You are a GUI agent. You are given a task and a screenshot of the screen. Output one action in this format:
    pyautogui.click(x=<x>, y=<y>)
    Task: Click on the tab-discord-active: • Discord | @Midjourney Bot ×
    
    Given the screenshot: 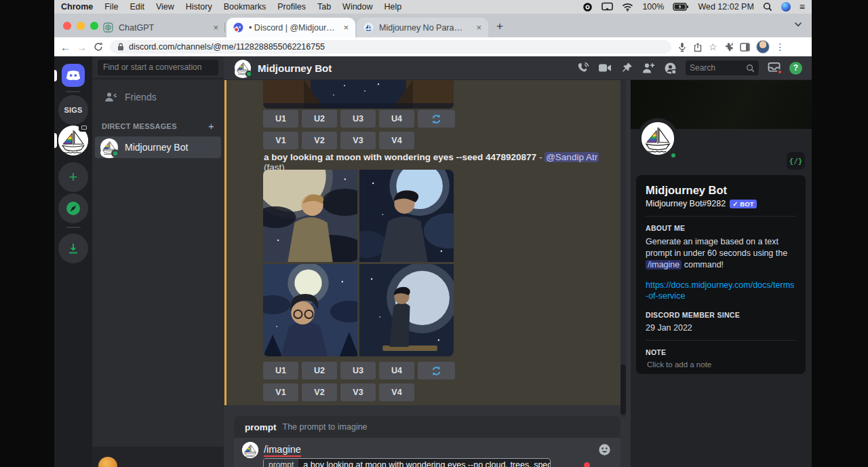 What is the action you would take?
    pyautogui.click(x=291, y=27)
    